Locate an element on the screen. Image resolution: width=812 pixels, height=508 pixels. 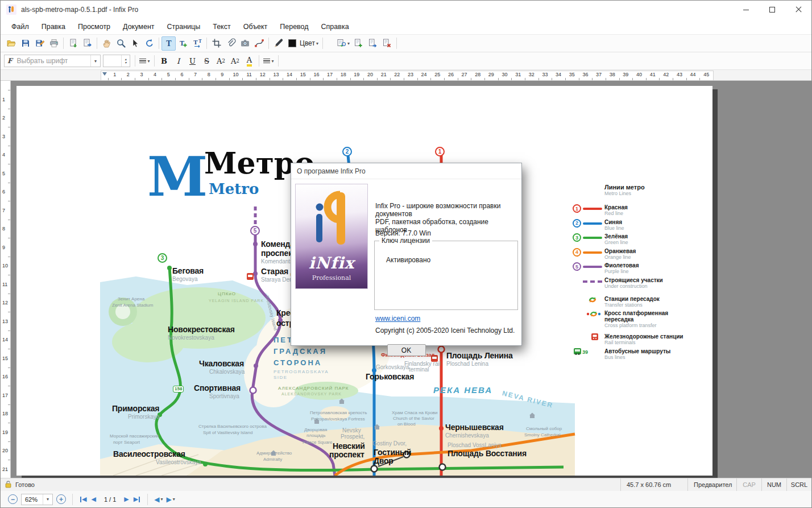
menu-text: Текст is located at coordinates (222, 27).